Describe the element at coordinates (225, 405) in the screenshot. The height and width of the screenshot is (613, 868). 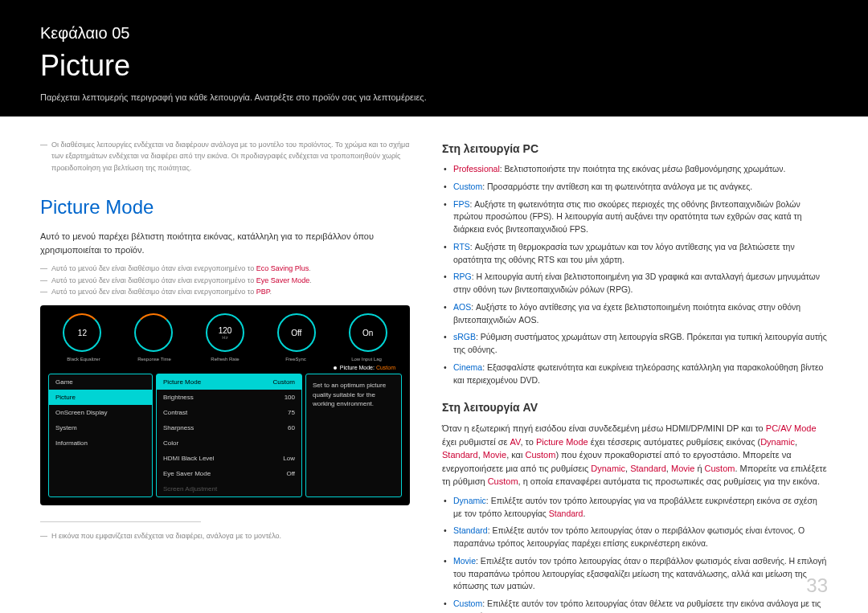
I see `osd-screenshot: 12120HzOffOn Black EqualizerResponse Tim…` at that location.